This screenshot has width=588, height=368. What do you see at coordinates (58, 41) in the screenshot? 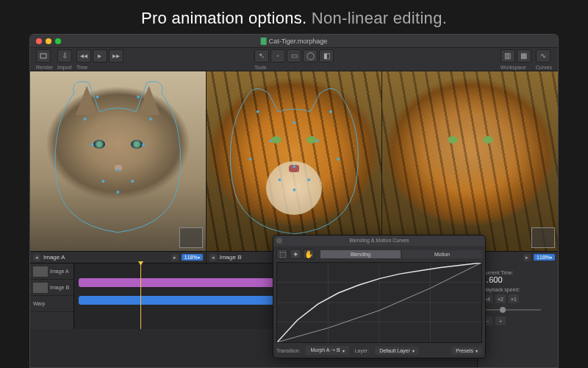
I see `maximize-icon` at bounding box center [58, 41].